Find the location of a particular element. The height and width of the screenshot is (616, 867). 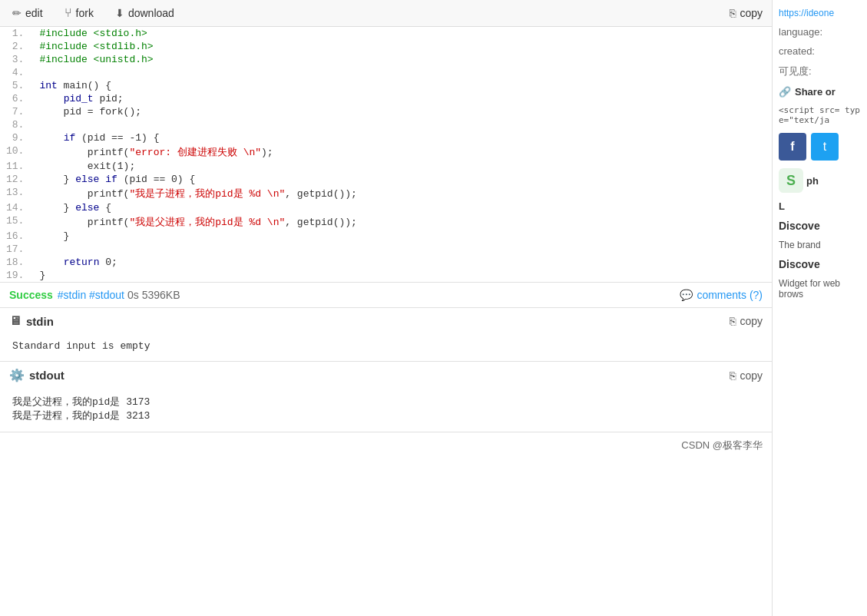

sponsor-icon: S is located at coordinates (791, 180).